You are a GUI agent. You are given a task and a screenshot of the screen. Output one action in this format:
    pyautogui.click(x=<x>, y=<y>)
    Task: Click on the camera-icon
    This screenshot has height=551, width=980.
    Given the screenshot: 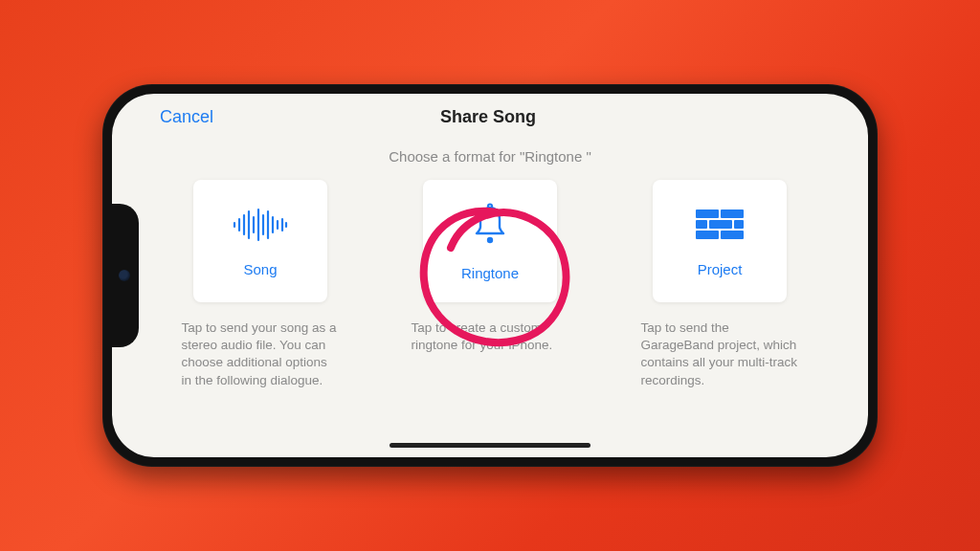 What is the action you would take?
    pyautogui.click(x=124, y=276)
    